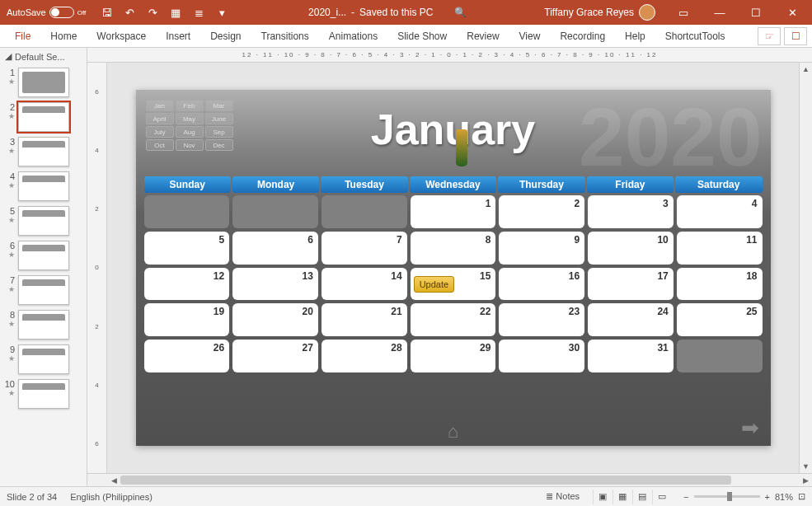  What do you see at coordinates (129, 12) in the screenshot?
I see `undo-icon: ↶` at bounding box center [129, 12].